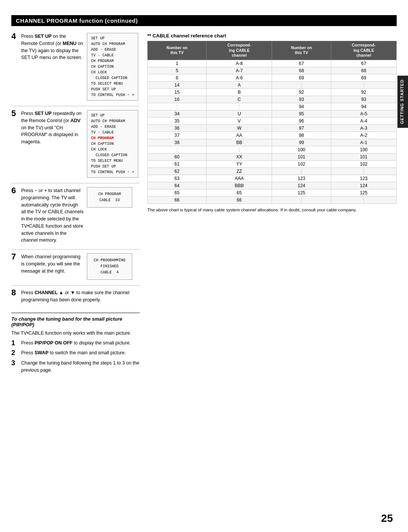 This screenshot has height=532, width=408. I want to click on step-8-body: Press CHANNEL ▲ or ▼ to make sure the ch…, so click(80, 296).